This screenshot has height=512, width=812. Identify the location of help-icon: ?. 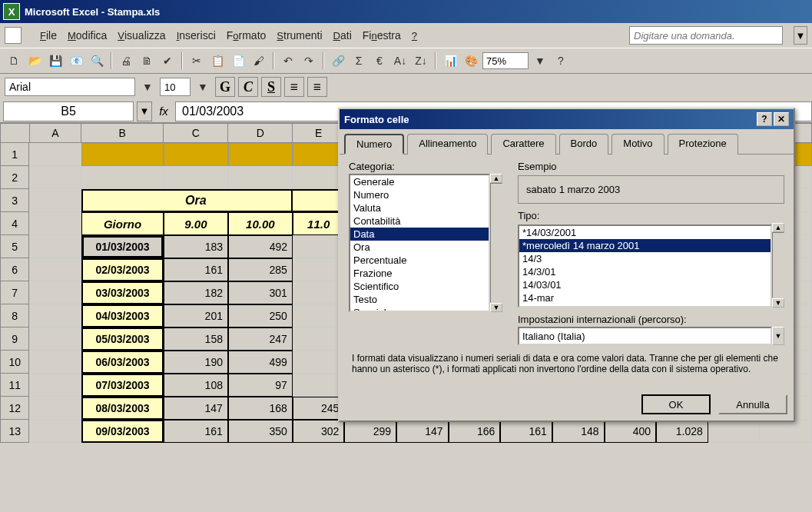
(561, 61).